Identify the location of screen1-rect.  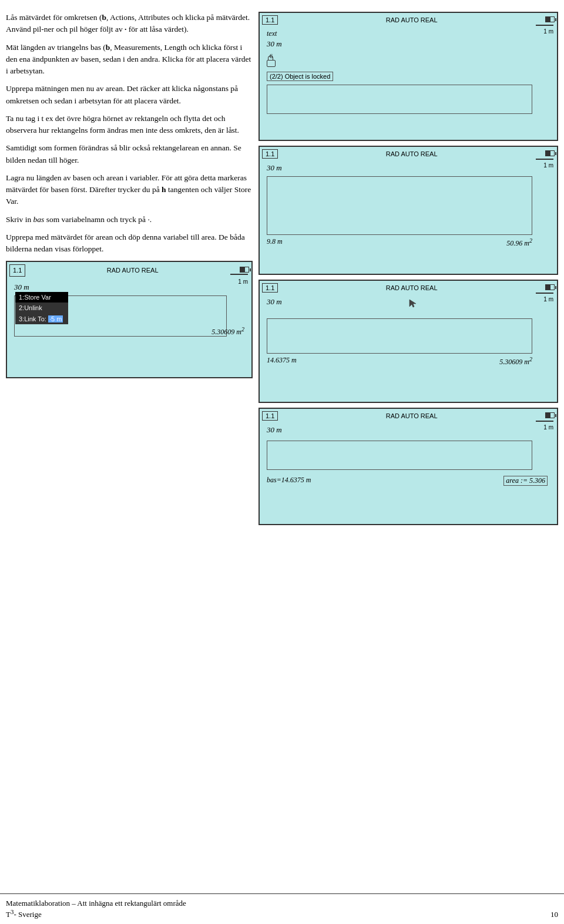
(400, 99).